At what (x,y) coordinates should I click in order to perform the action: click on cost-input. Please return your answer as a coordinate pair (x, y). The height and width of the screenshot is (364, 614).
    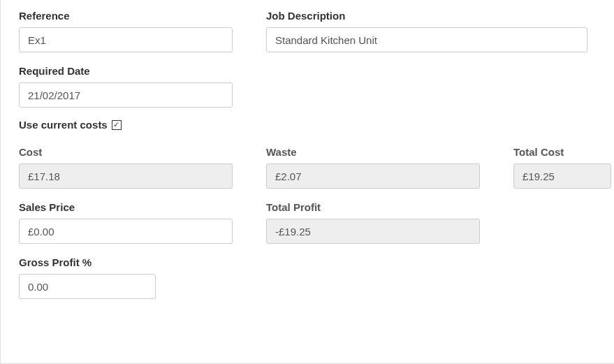
    Looking at the image, I should click on (126, 176).